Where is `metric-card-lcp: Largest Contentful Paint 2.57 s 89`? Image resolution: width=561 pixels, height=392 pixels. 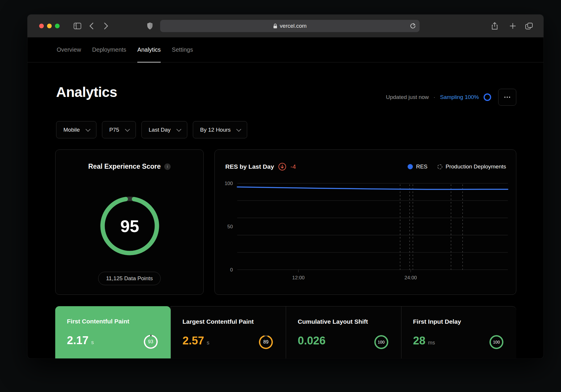 metric-card-lcp: Largest Contentful Paint 2.57 s 89 is located at coordinates (228, 332).